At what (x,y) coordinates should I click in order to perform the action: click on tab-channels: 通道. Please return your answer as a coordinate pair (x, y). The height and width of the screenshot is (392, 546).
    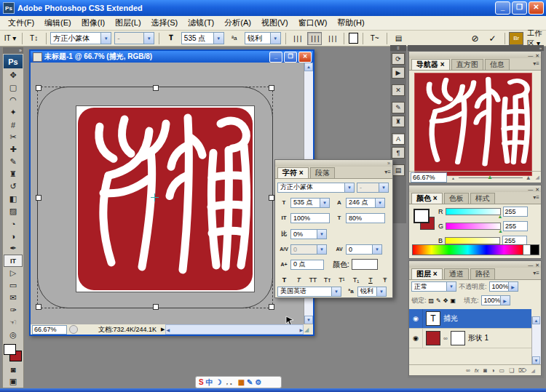
    Looking at the image, I should click on (456, 273).